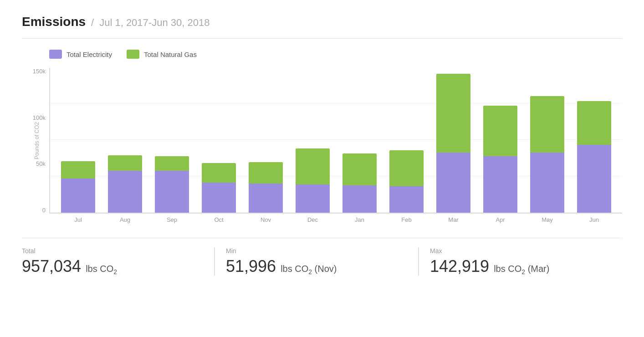 This screenshot has width=644, height=337. What do you see at coordinates (154, 23) in the screenshot?
I see `date-range: Jul 1, 2017-Jun 30, 2018` at bounding box center [154, 23].